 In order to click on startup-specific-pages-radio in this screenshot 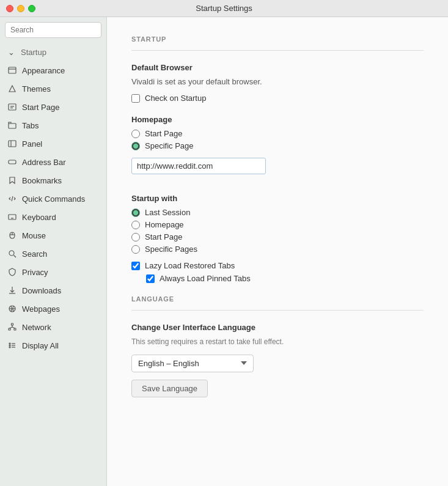, I will do `click(136, 249)`.